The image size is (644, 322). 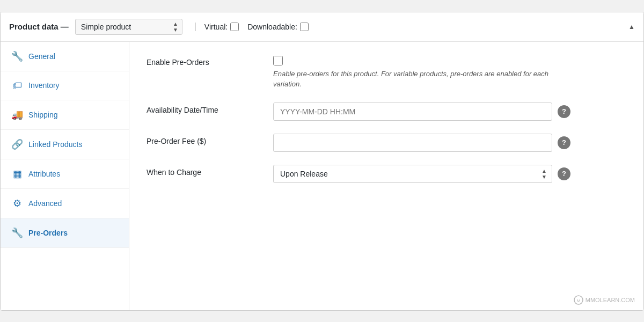 I want to click on enable-preorders-row: Enable Pre-Orders Enable pre-orders for …, so click(x=386, y=72).